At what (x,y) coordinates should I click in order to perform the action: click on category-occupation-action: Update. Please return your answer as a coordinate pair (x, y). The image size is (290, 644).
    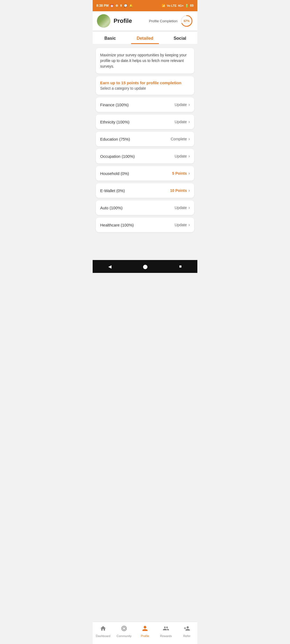
    Looking at the image, I should click on (181, 156).